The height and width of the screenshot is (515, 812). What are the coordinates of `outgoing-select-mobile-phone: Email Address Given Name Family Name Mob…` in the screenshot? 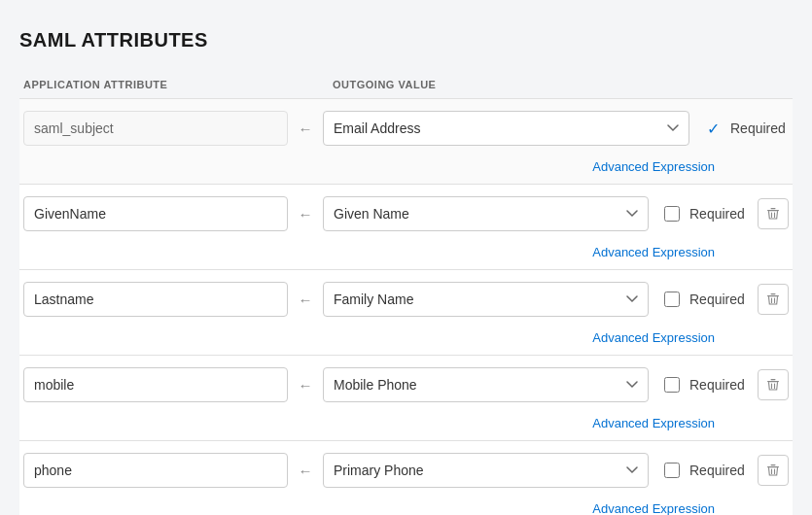 It's located at (486, 385).